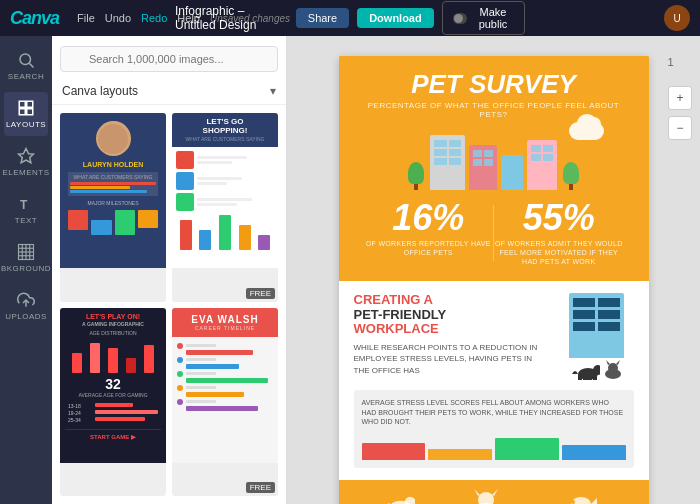  I want to click on template-lets-play-on: LET'S PLAY ON!A GAMING INFOGRAPHIC AGE D…, so click(113, 402).